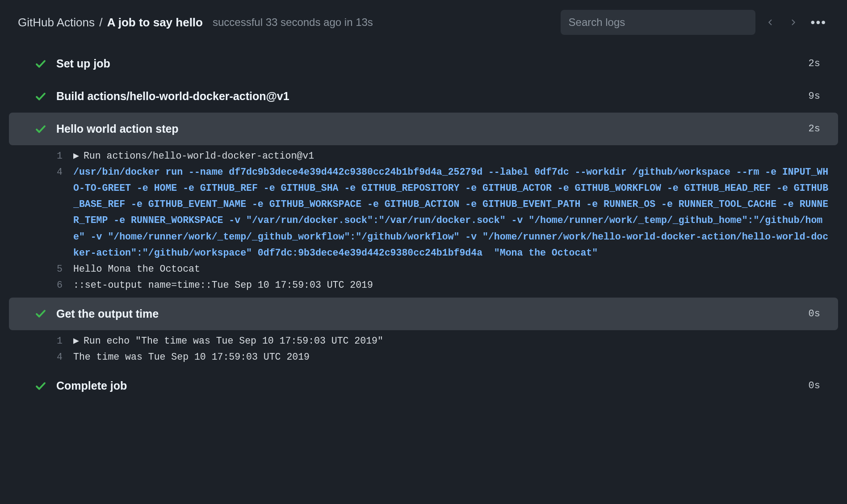 The width and height of the screenshot is (847, 504). What do you see at coordinates (424, 63) in the screenshot?
I see `step-row: Set up job2s` at bounding box center [424, 63].